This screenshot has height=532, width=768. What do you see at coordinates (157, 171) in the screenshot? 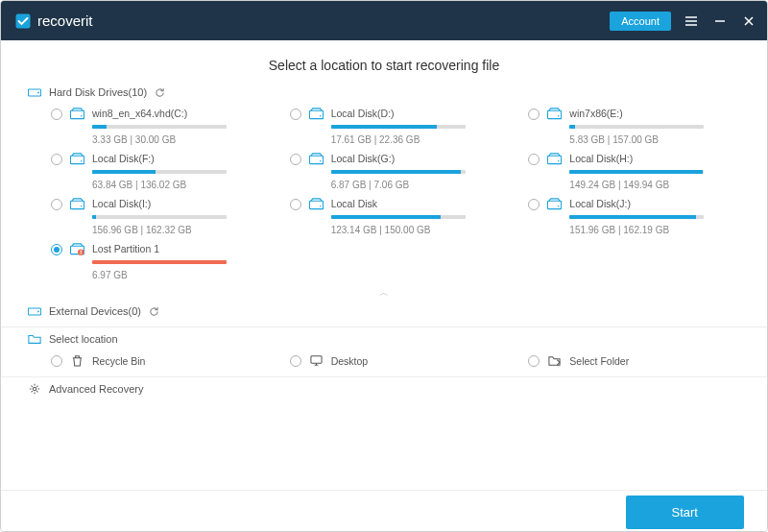
I see `drive-item: Local Disk(F:)63.84 GB | 136.02 GB` at bounding box center [157, 171].